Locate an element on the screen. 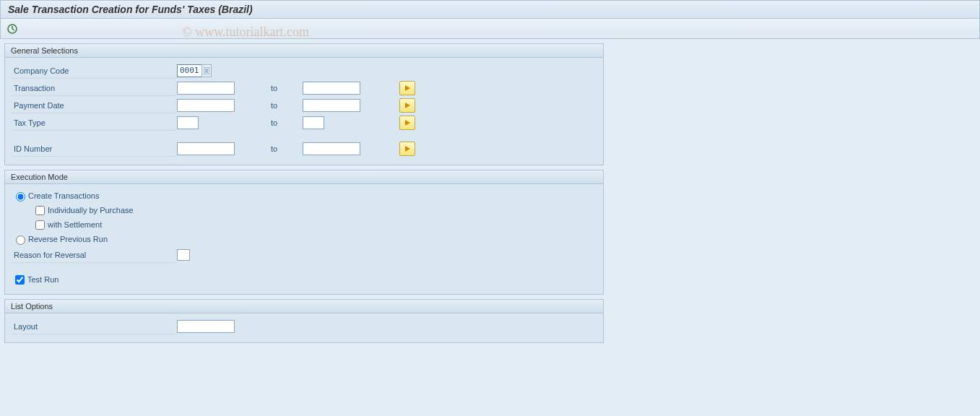 Image resolution: width=980 pixels, height=416 pixels. layout-label: Layout is located at coordinates (94, 326).